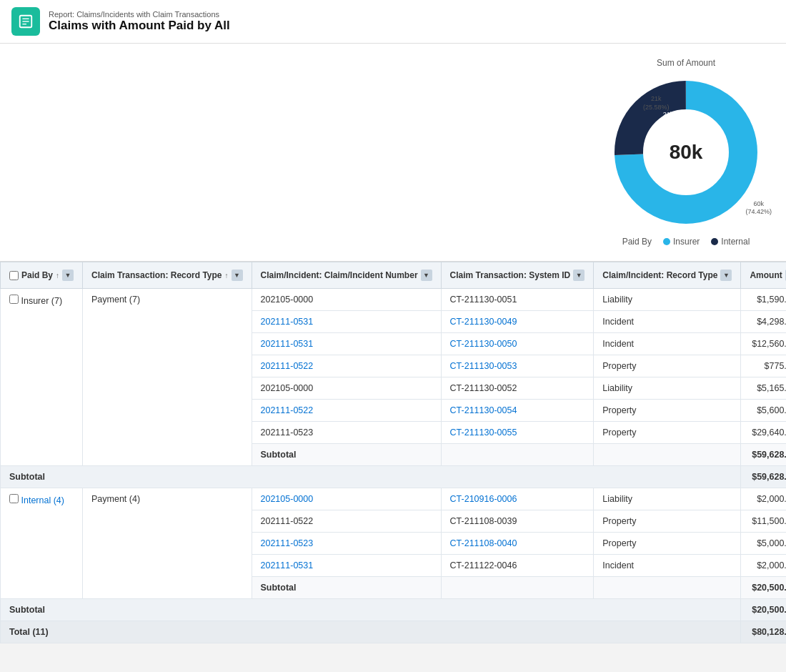 The image size is (786, 672). What do you see at coordinates (394, 611) in the screenshot?
I see `group-subtotal-row: Subtotal$20,500.00` at bounding box center [394, 611].